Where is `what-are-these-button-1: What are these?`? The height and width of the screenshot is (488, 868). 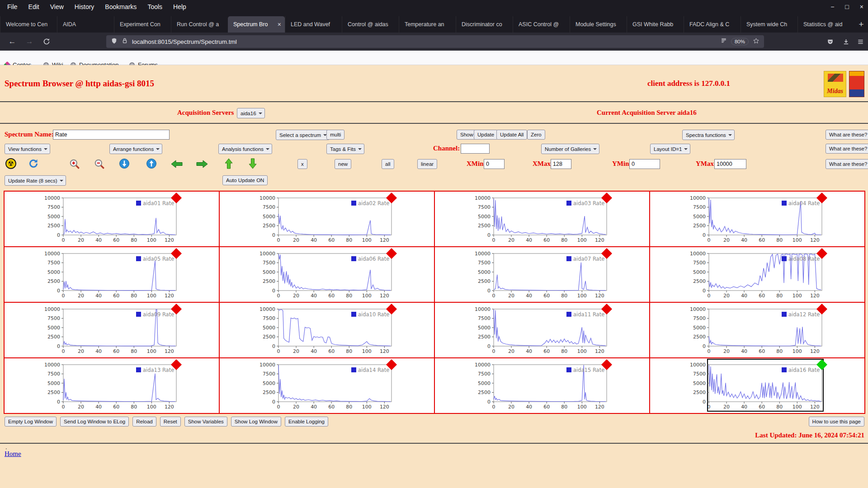
what-are-these-button-1: What are these? is located at coordinates (847, 135).